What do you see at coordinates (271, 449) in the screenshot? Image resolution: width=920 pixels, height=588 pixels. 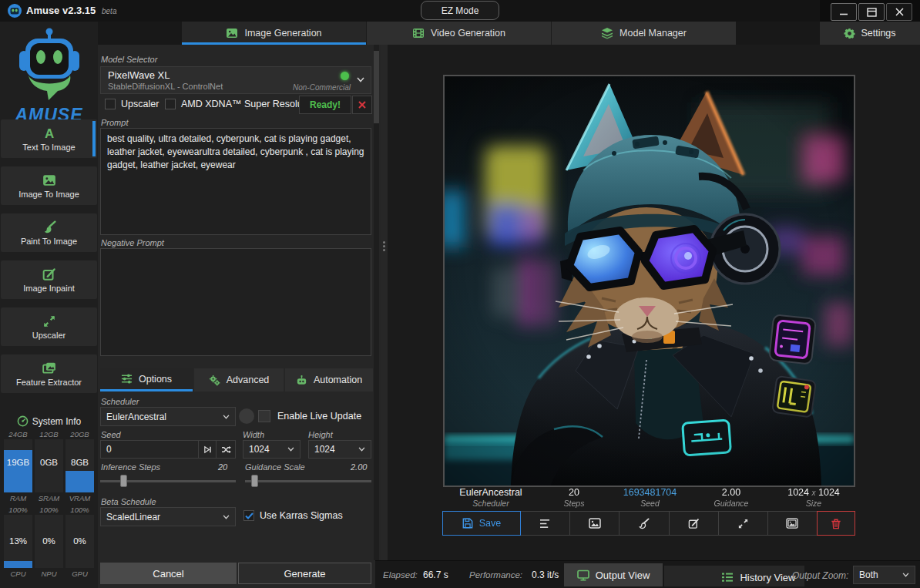 I see `width-dropdown: 1024` at bounding box center [271, 449].